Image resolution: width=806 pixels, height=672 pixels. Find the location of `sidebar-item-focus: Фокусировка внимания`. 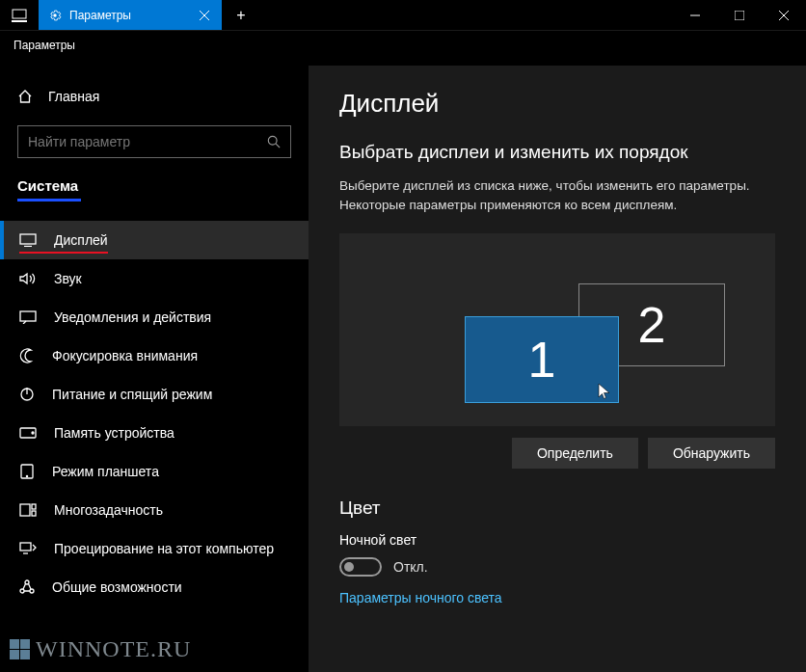

sidebar-item-focus: Фокусировка внимания is located at coordinates (154, 356).